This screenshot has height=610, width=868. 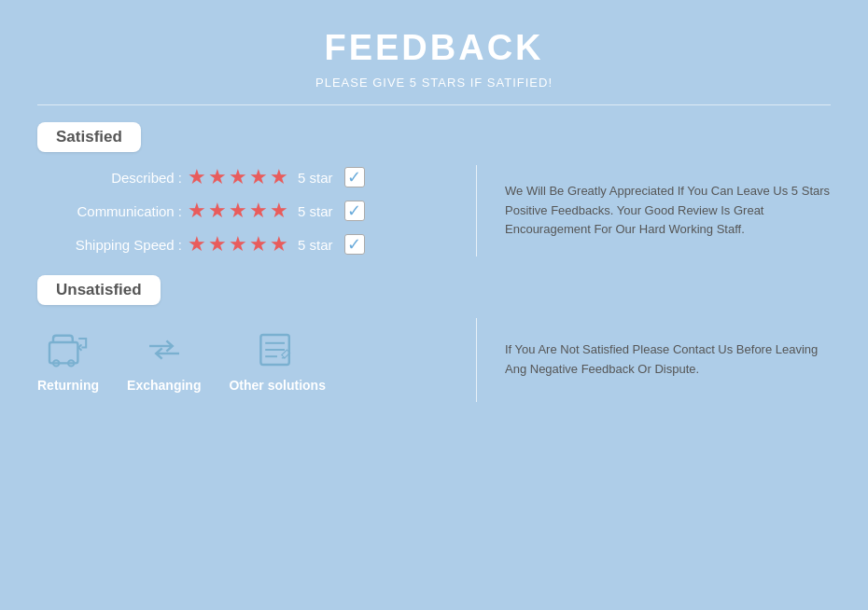 I want to click on satisfied-label: Satisfied, so click(x=90, y=137).